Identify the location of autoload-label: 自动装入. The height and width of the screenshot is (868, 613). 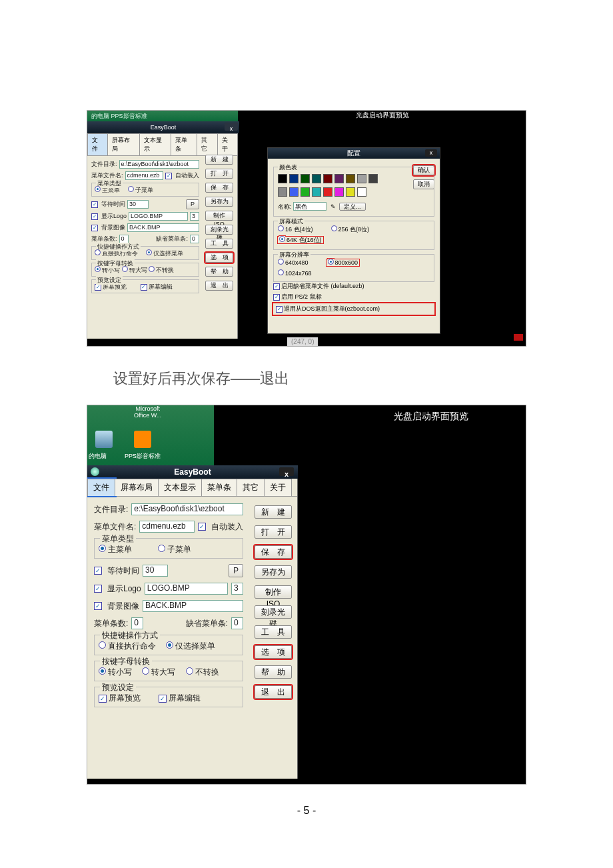
(187, 176).